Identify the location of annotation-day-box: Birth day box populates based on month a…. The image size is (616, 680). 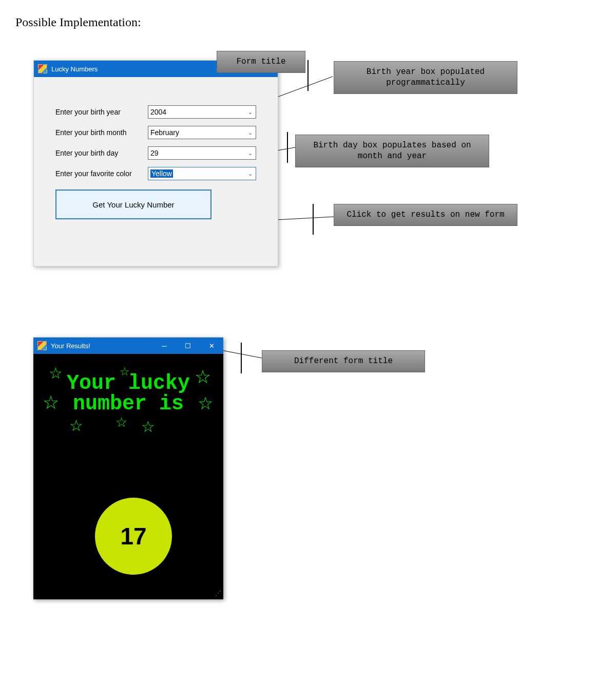
(392, 151).